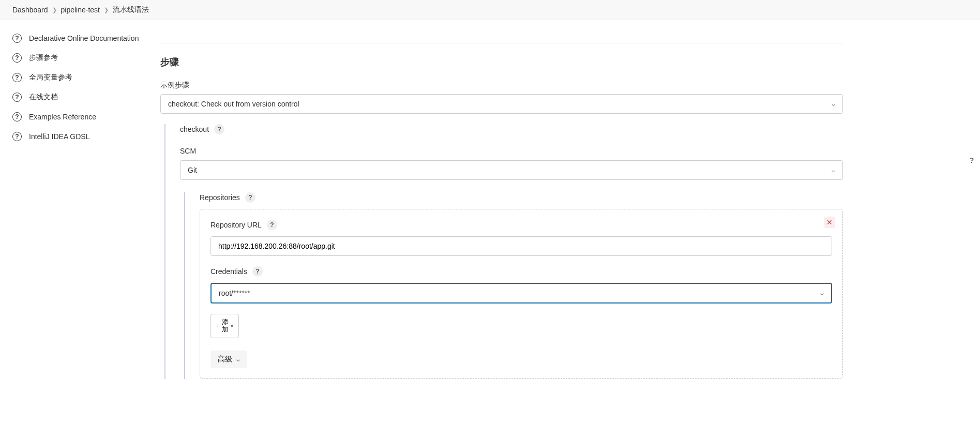 Image resolution: width=980 pixels, height=425 pixels. I want to click on advanced-button: 高级 ⌵, so click(229, 359).